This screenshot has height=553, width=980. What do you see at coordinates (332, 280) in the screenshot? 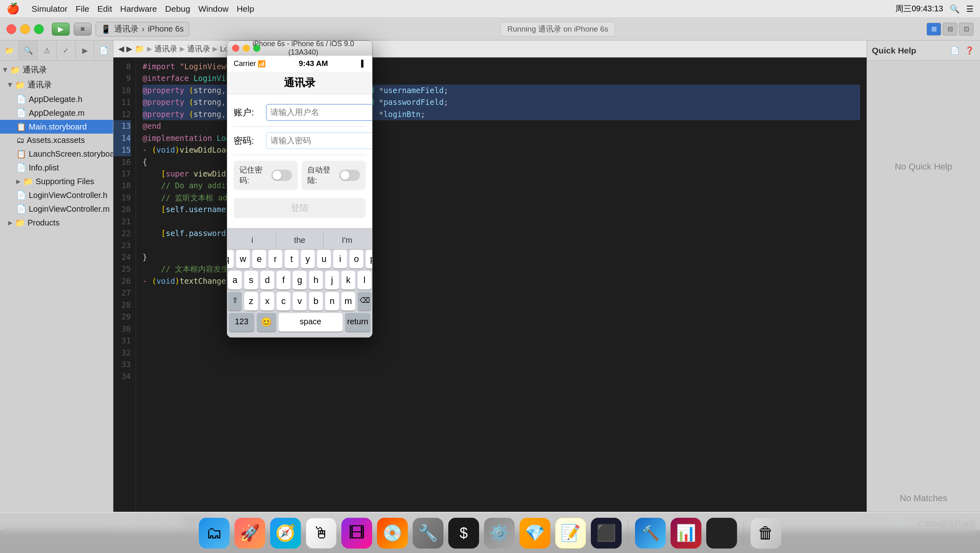
I see `key-j: j` at bounding box center [332, 280].